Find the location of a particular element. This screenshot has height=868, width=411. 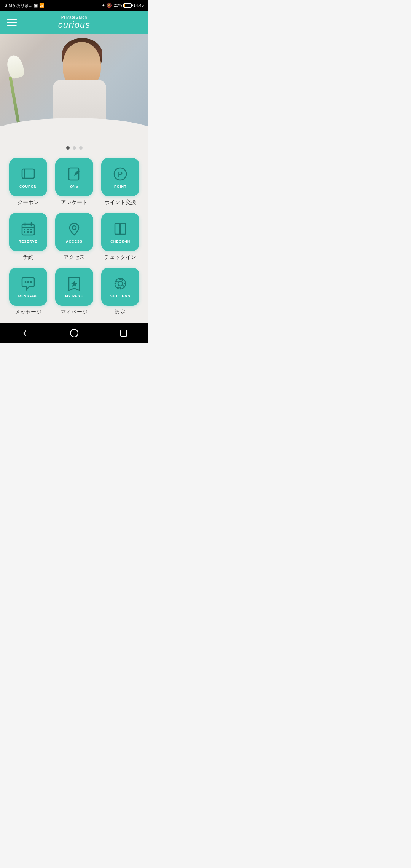

menu-item-questionnaire: Q're アンケート is located at coordinates (74, 182).